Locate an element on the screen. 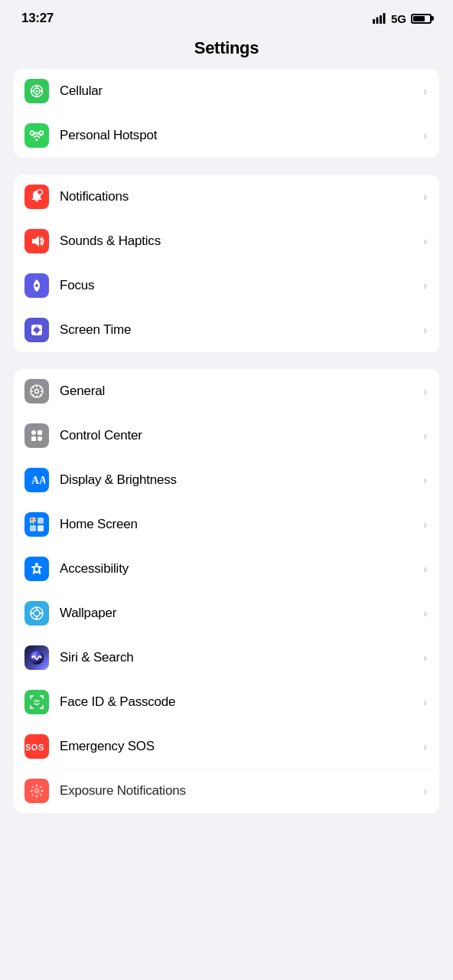  control-center-icon is located at coordinates (37, 436).